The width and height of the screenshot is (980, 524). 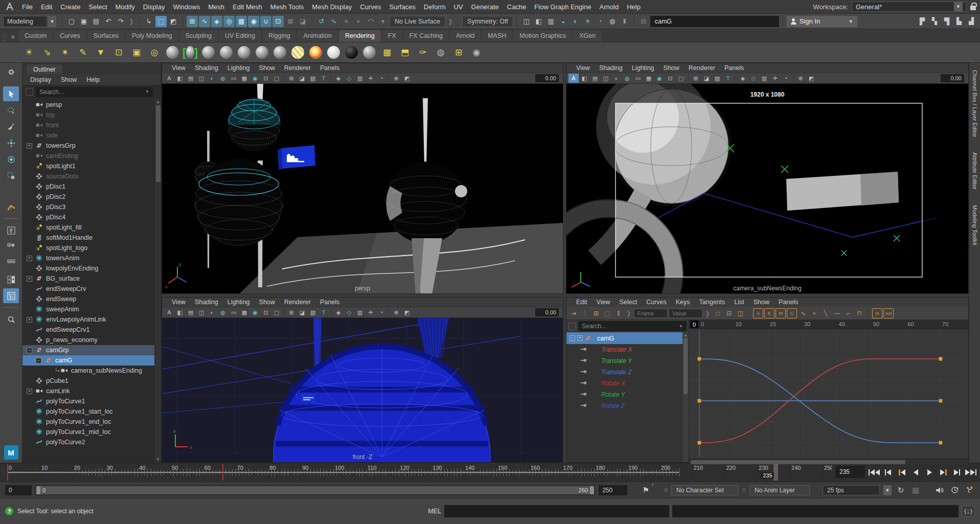 I want to click on snap-together-icon: ⊡, so click(x=278, y=21).